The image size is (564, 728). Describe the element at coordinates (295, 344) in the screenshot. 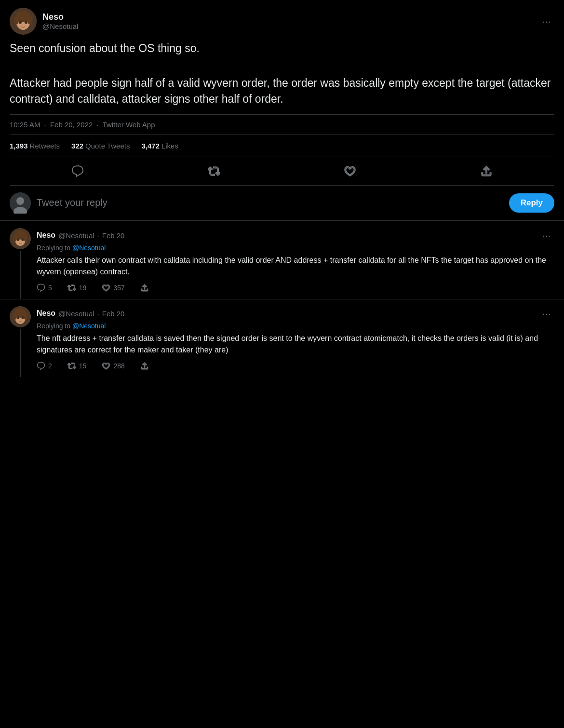

I see `reply-text-2: The nft address + transfer calldata is s…` at that location.